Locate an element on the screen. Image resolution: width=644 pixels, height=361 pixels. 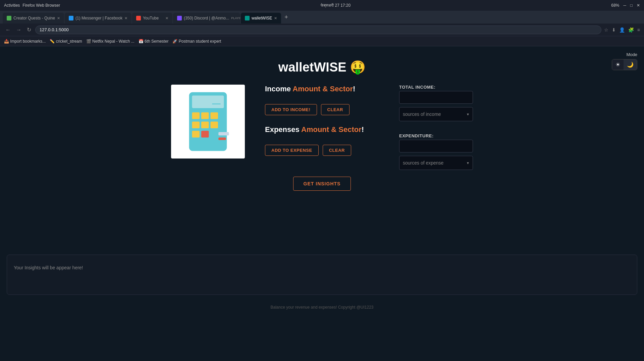
expenditure-input is located at coordinates (436, 146).